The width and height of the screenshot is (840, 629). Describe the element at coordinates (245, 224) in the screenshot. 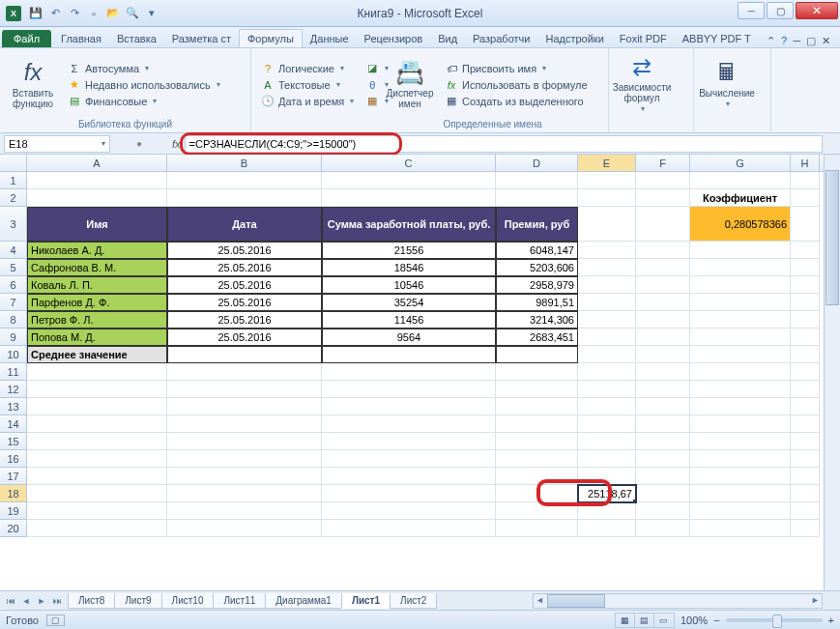

I see `header-date: Дата` at that location.